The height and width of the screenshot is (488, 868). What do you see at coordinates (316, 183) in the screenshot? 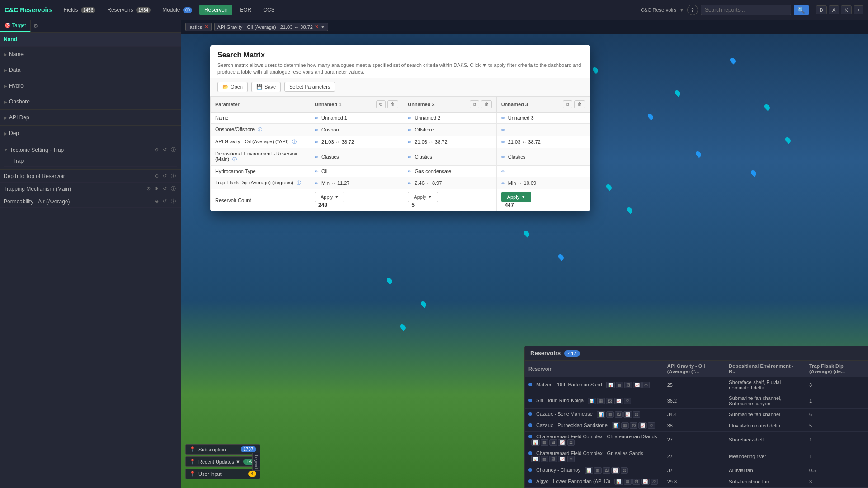
I see `edit-icon-5-0: ✏` at bounding box center [316, 183].